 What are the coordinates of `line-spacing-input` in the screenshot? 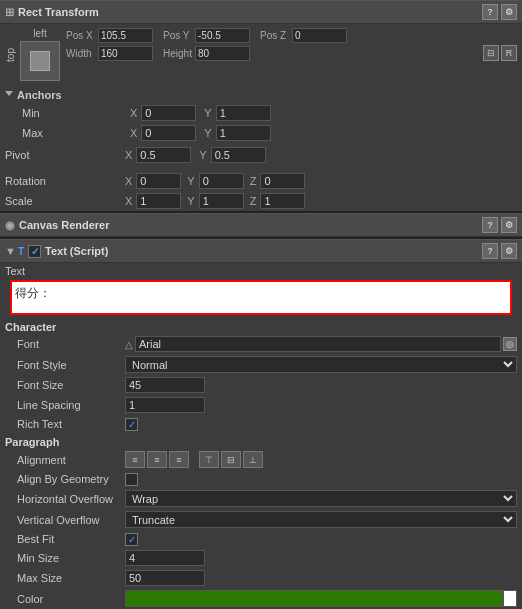 It's located at (165, 405).